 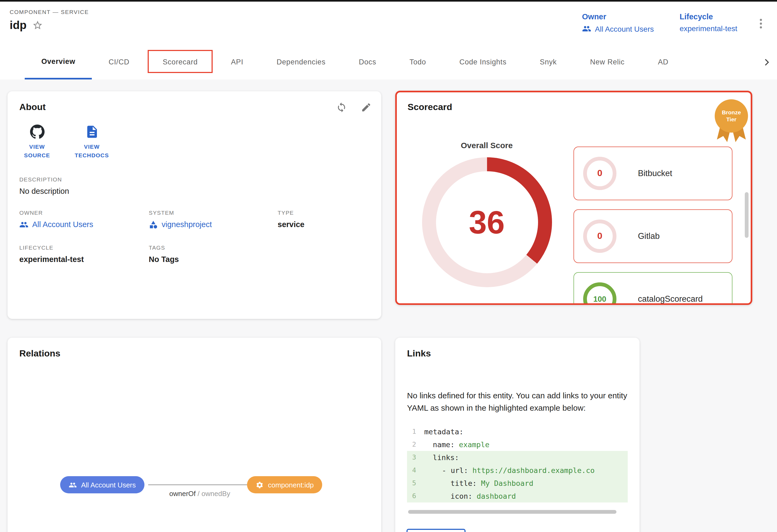 What do you see at coordinates (92, 142) in the screenshot?
I see `view-techdocs-button: VIEW TECHDOCS` at bounding box center [92, 142].